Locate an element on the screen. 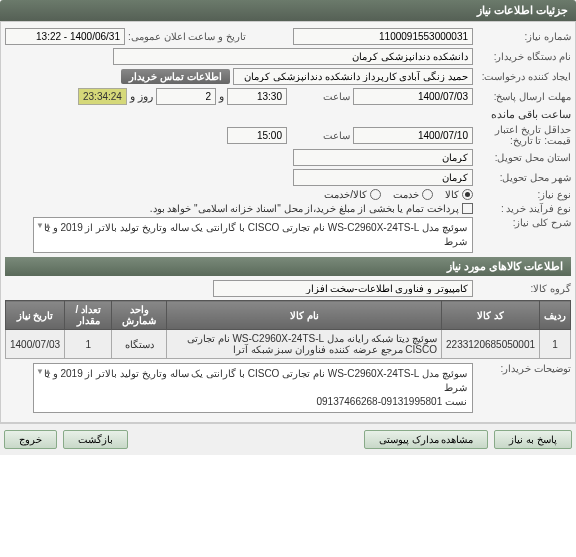 The image size is (576, 557). countdown-suffix: ساعت باقی مانده is located at coordinates (531, 114).